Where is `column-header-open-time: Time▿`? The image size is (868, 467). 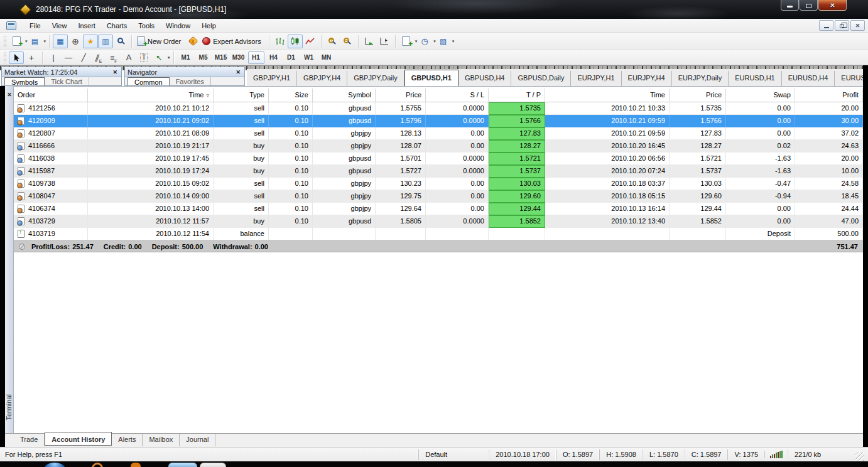 column-header-open-time: Time▿ is located at coordinates (151, 95).